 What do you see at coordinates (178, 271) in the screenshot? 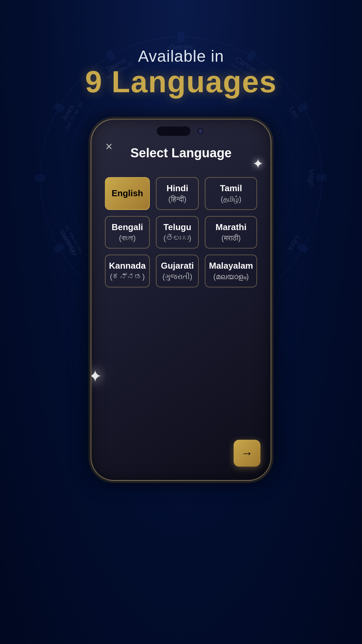
I see `language-button-gujarati: Gujarati(ગુજરાતી)` at bounding box center [178, 271].